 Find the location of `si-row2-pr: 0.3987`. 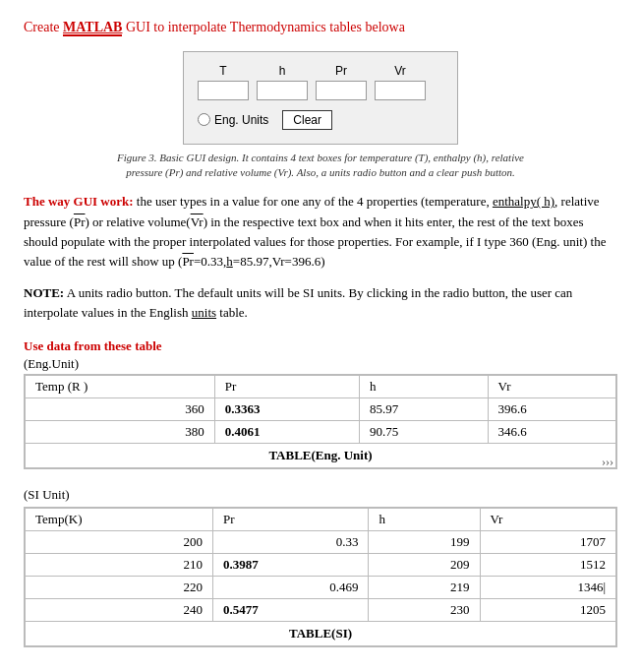

si-row2-pr: 0.3987 is located at coordinates (291, 565).